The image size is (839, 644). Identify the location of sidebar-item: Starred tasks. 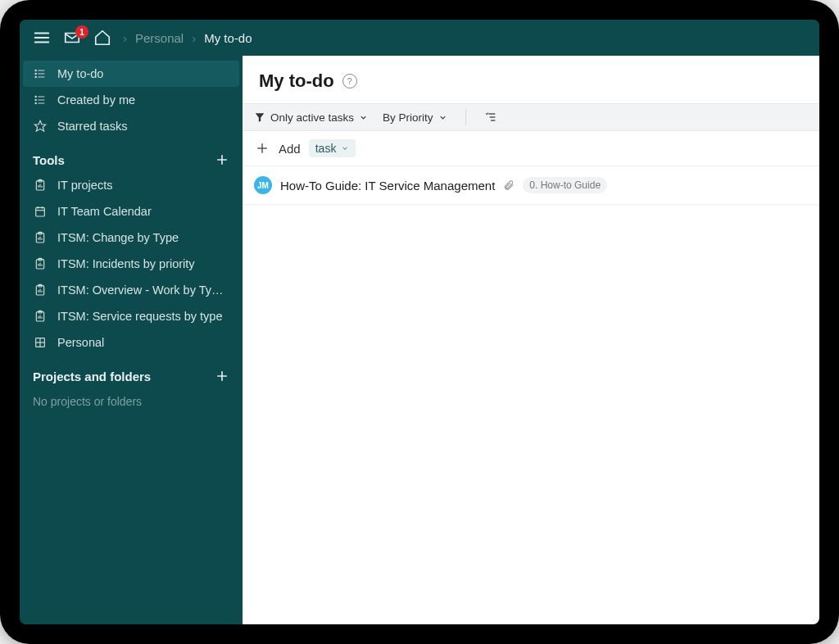
(131, 126).